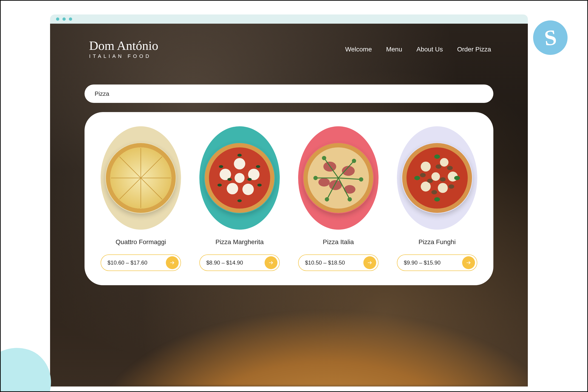 Image resolution: width=588 pixels, height=392 pixels. Describe the element at coordinates (240, 263) in the screenshot. I see `product-price-bar: $8.90 – $14.90` at that location.